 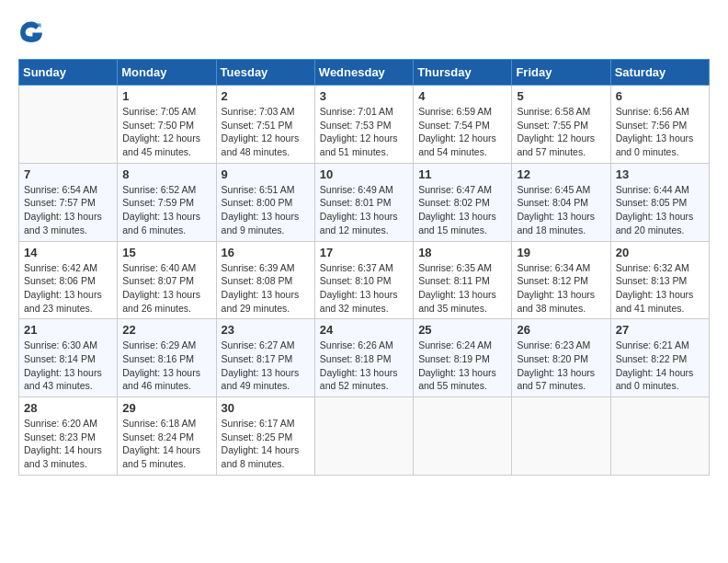 I want to click on calendar-cell: 11Sunrise: 6:47 AMSunset: 8:02 PMDayligh…, so click(x=463, y=202).